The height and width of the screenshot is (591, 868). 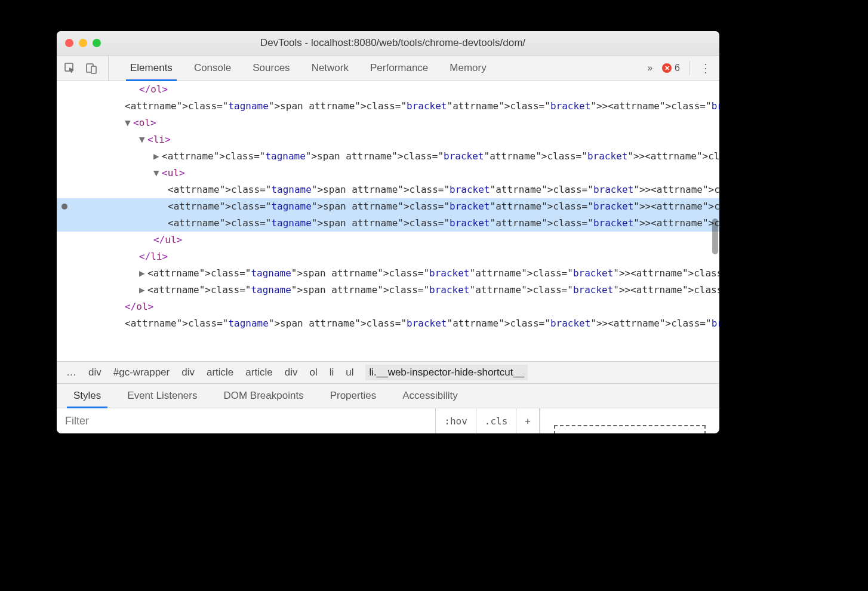 What do you see at coordinates (388, 123) in the screenshot?
I see `tree-row: ▼<ol>` at bounding box center [388, 123].